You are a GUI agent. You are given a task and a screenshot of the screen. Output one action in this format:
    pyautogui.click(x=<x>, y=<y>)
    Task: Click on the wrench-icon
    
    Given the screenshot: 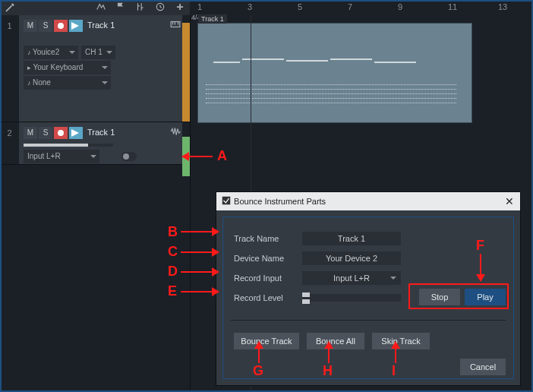 What is the action you would take?
    pyautogui.click(x=10, y=8)
    